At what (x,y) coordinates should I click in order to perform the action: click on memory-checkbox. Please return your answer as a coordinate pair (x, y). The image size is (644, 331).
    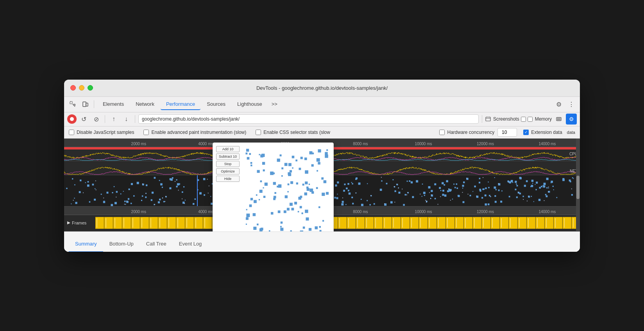
    Looking at the image, I should click on (530, 119).